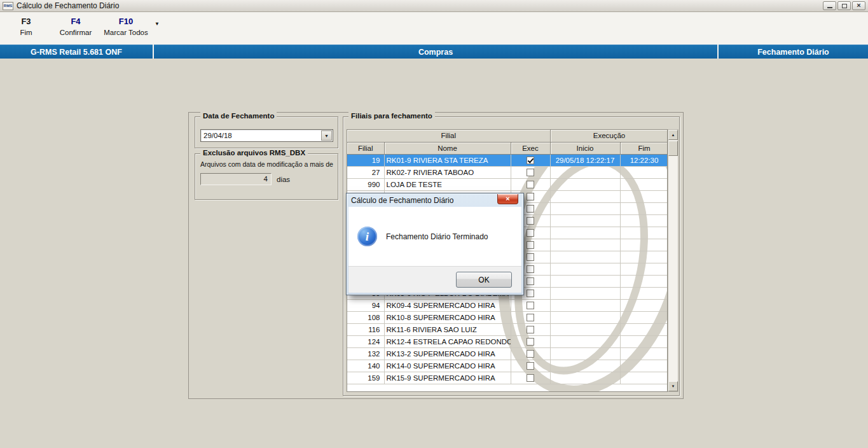 The image size is (868, 448). Describe the element at coordinates (366, 354) in the screenshot. I see `cell-filial: 132` at that location.